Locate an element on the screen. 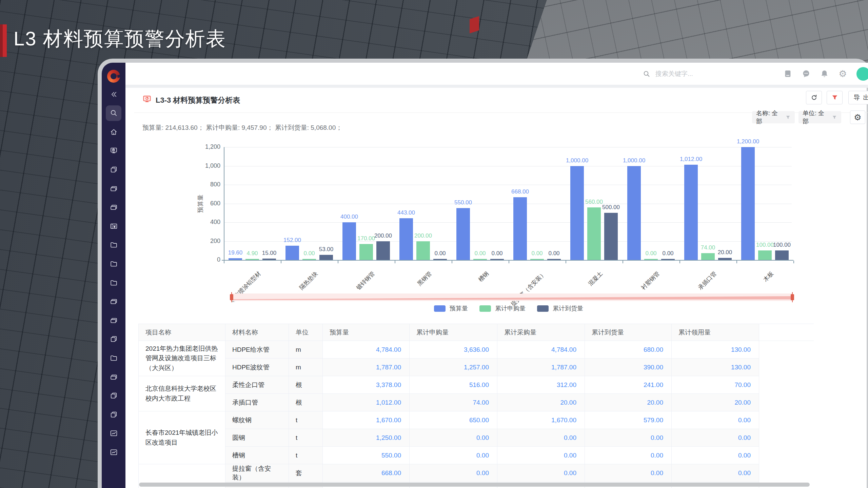 This screenshot has height=488, width=868. bell-button is located at coordinates (825, 74).